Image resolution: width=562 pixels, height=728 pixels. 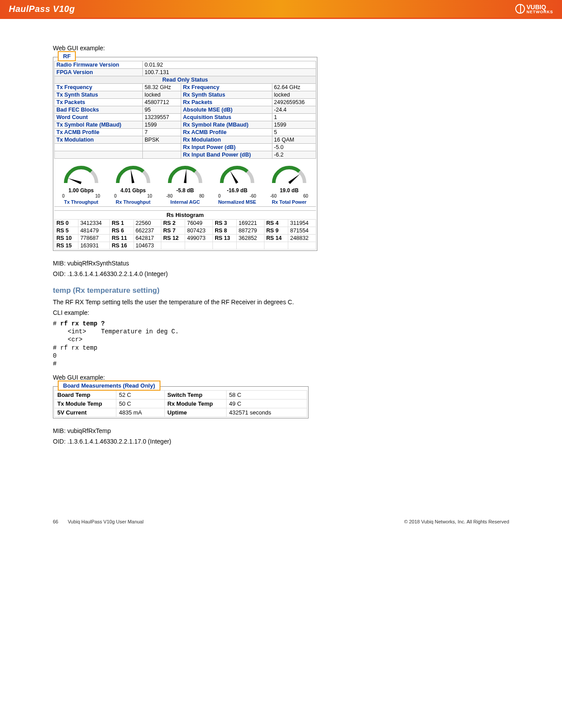 What do you see at coordinates (99, 87) in the screenshot?
I see `rf-status-label: Tx Frequency` at bounding box center [99, 87].